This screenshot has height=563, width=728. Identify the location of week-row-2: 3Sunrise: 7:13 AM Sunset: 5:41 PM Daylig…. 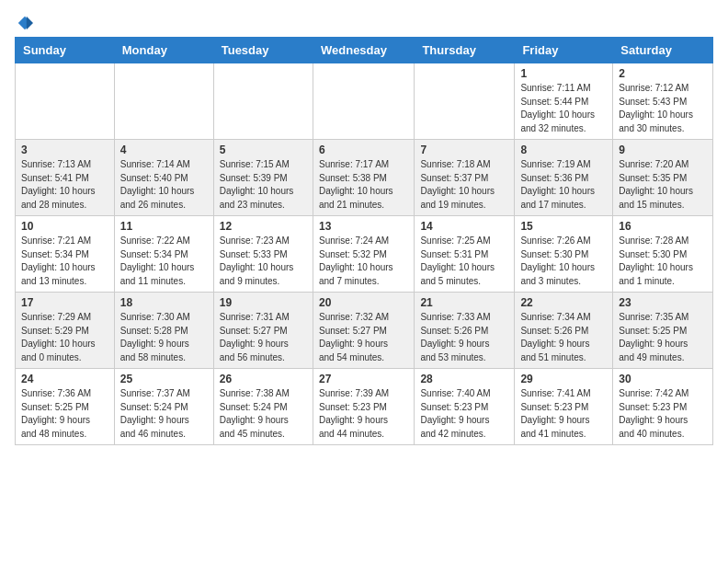
(364, 178).